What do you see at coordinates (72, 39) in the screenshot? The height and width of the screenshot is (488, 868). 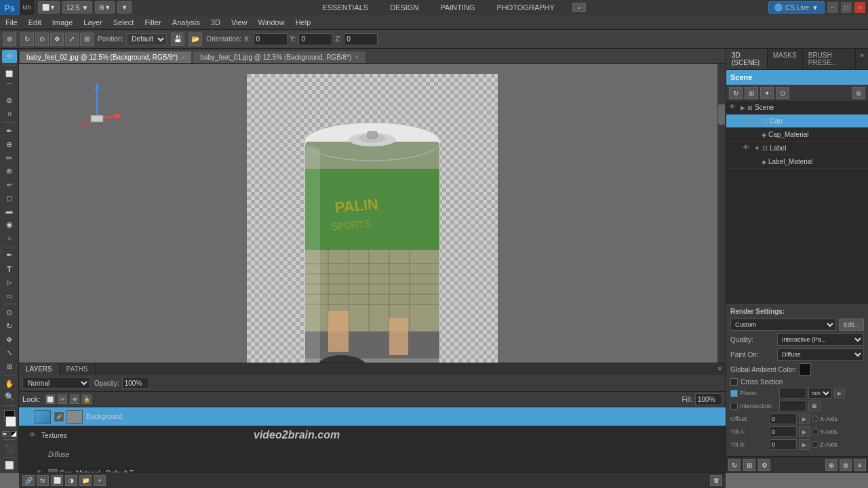 I see `slide-icon: ⤢` at bounding box center [72, 39].